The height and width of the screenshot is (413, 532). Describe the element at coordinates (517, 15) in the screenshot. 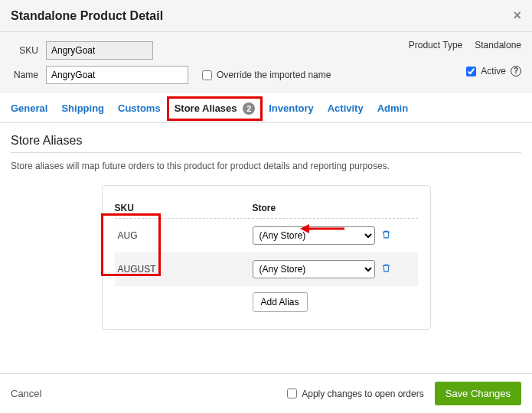

I see `close-icon: ×` at that location.